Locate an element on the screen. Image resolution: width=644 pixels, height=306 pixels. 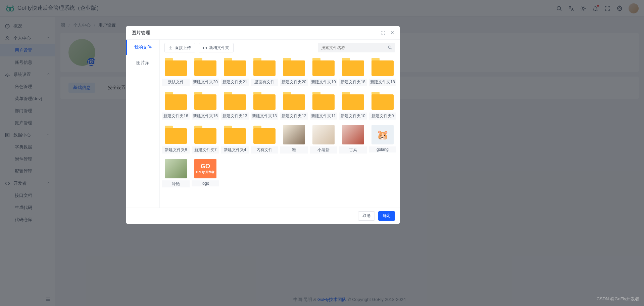
folder-item: 内有文件 is located at coordinates (264, 139).